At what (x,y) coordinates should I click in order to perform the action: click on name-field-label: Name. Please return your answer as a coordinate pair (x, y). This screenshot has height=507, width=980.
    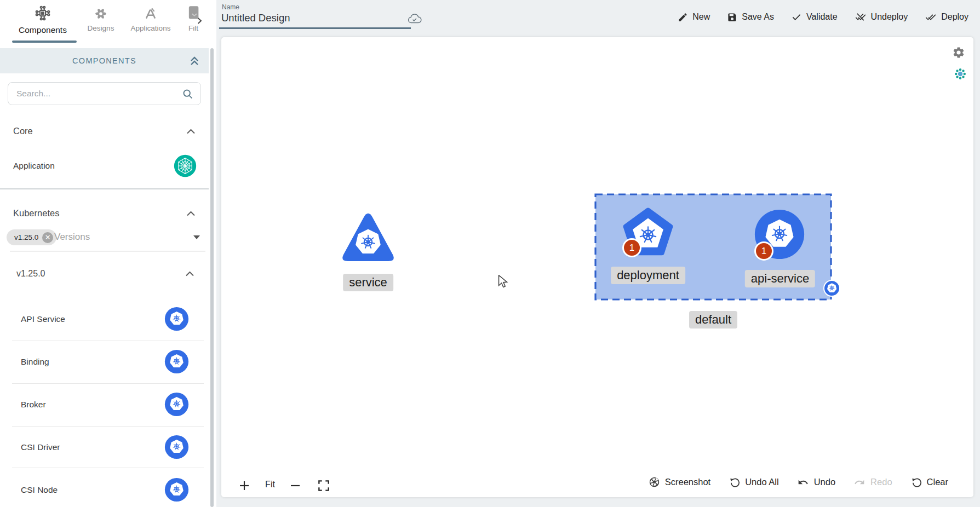
    Looking at the image, I should click on (231, 7).